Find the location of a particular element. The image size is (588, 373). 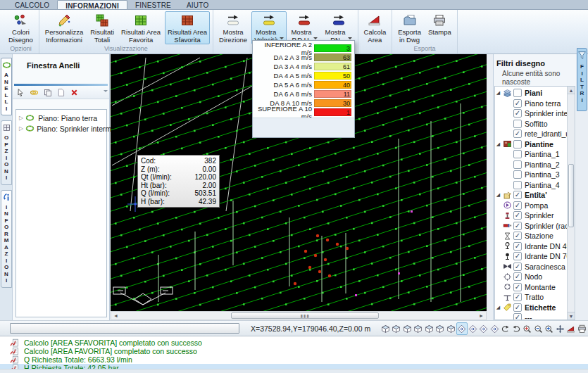

colori-disegno-button: Colori Disegno is located at coordinates (21, 28).